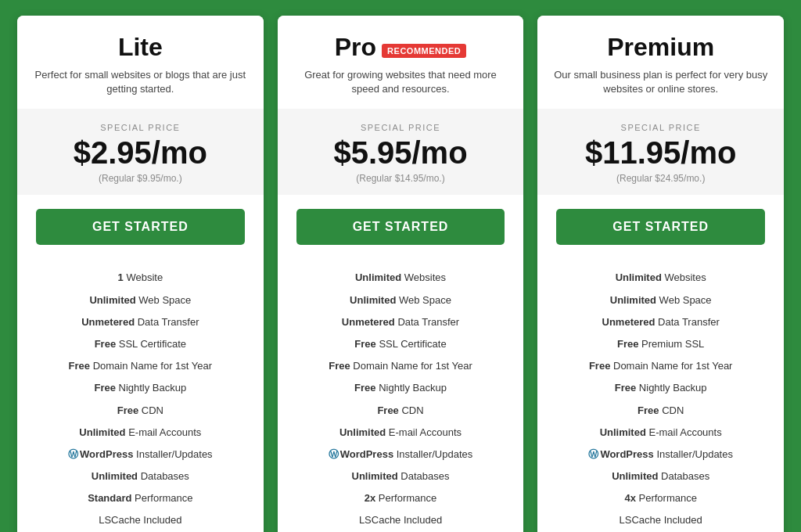 The width and height of the screenshot is (801, 532). Describe the element at coordinates (660, 153) in the screenshot. I see `price-main-premium: $11.95/mo` at that location.